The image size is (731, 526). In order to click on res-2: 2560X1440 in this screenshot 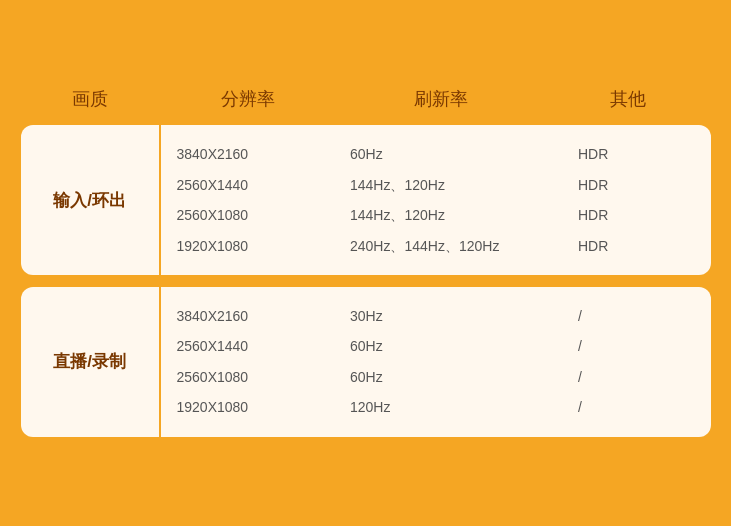, I will do `click(256, 185)`.